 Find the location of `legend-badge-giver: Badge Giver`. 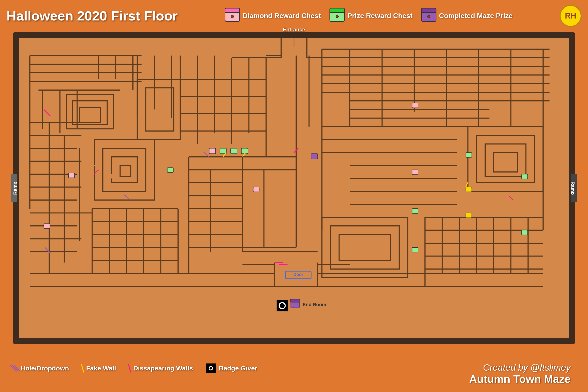

legend-badge-giver: Badge Giver is located at coordinates (232, 368).